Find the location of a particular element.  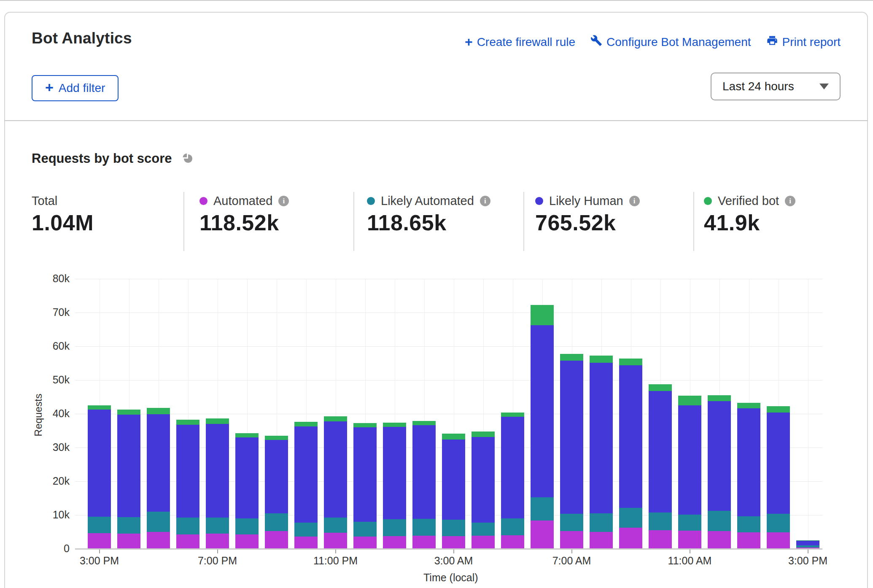

v-gridline is located at coordinates (808, 414).